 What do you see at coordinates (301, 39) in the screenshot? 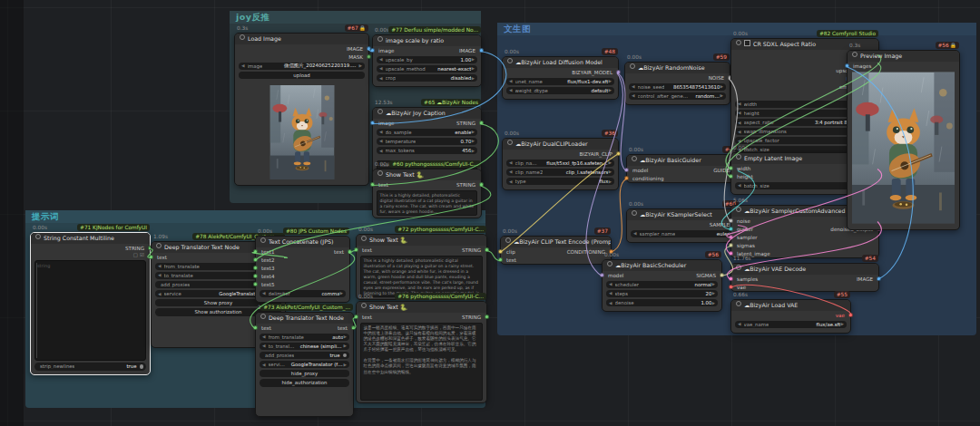
I see `node-title: Load Image` at bounding box center [301, 39].